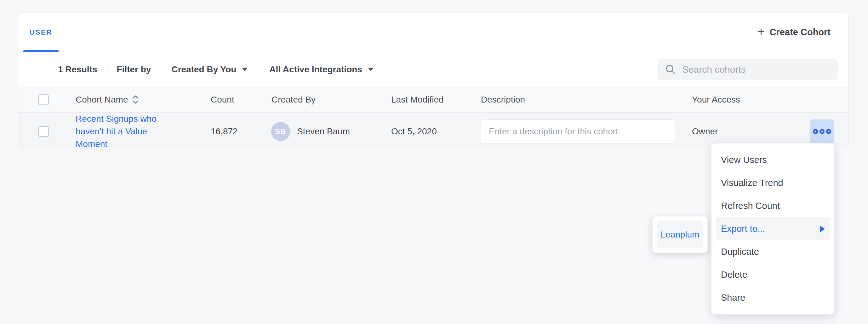 This screenshot has width=868, height=324. I want to click on sort-icon, so click(135, 100).